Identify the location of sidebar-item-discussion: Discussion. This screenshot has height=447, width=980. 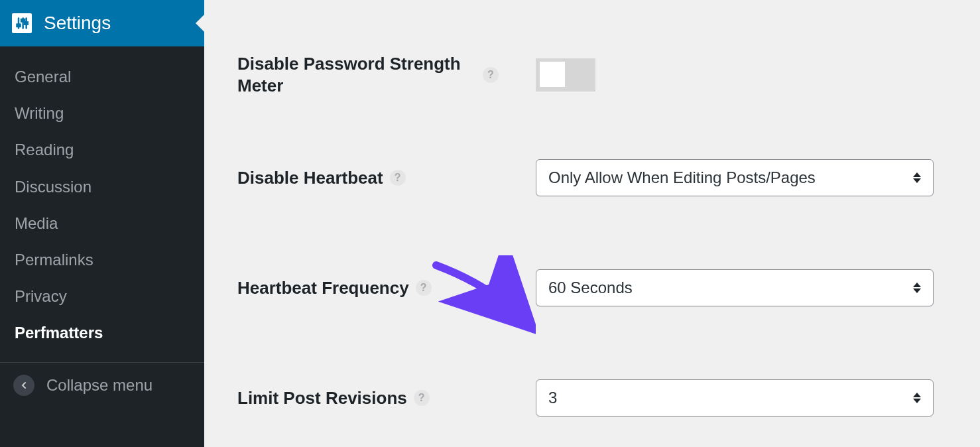
(102, 187).